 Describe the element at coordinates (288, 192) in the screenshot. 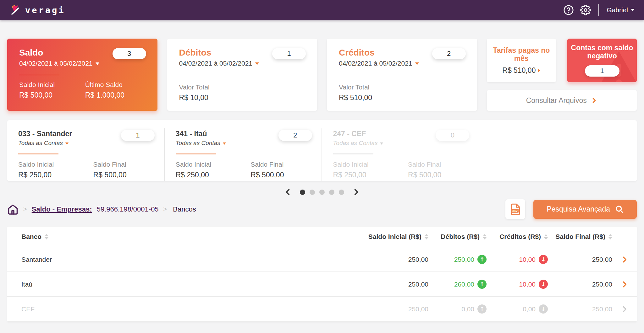

I see `carousel-prev-button` at that location.